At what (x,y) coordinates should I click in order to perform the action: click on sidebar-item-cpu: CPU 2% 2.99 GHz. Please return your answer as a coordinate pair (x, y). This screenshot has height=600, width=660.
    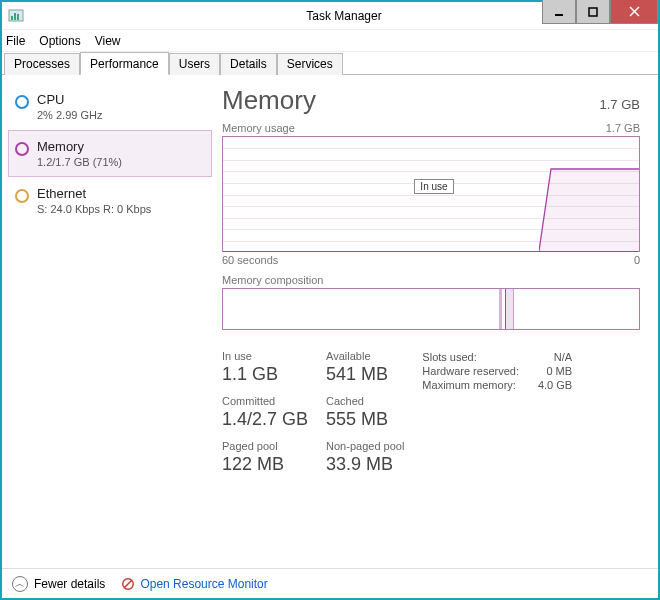
    Looking at the image, I should click on (110, 106).